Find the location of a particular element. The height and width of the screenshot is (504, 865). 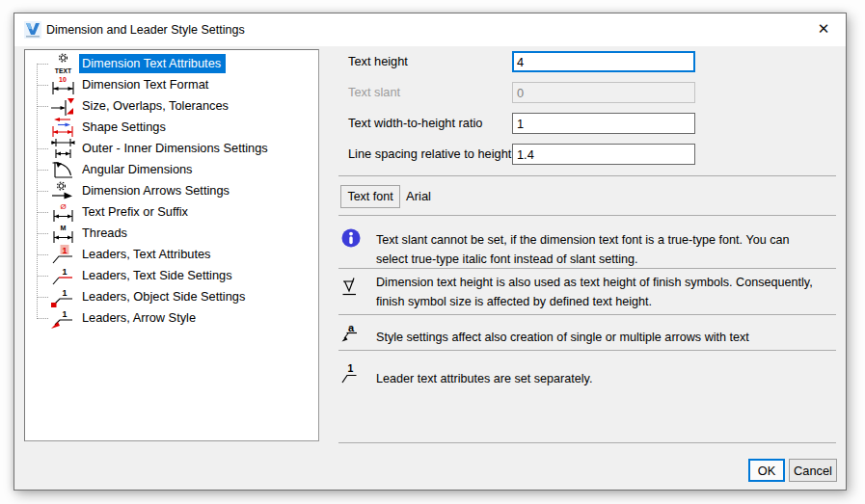

tree-item-leaders-arrow-style: 1 Leaders, Arrow Style is located at coordinates (172, 318).